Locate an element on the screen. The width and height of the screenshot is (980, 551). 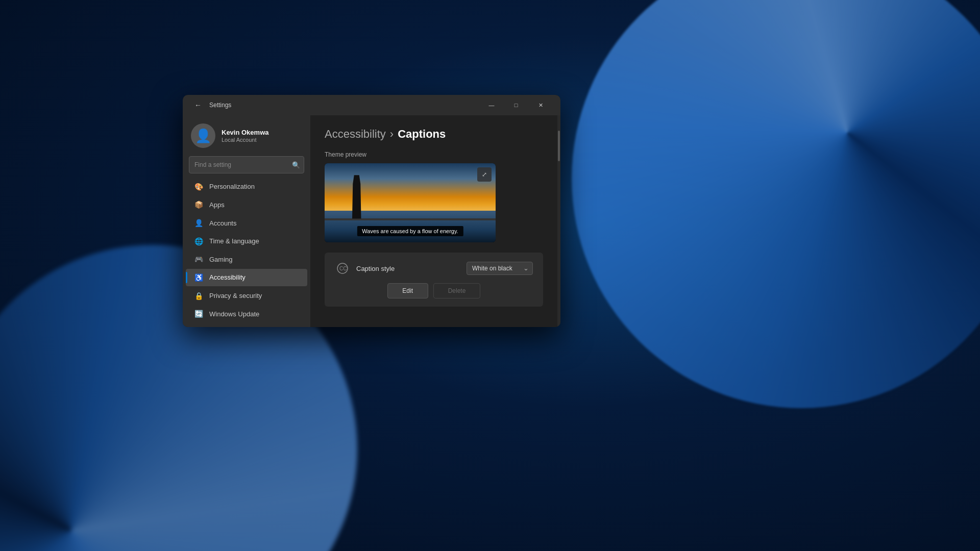
sidebar: 👤 Kevin Okemwa Local Account 🔍 🎨 Persona… is located at coordinates (247, 221).